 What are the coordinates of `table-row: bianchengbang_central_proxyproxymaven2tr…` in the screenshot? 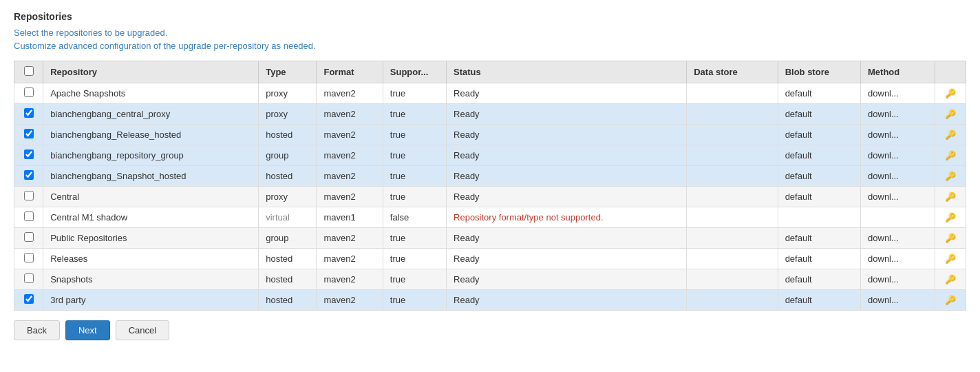 It's located at (490, 114).